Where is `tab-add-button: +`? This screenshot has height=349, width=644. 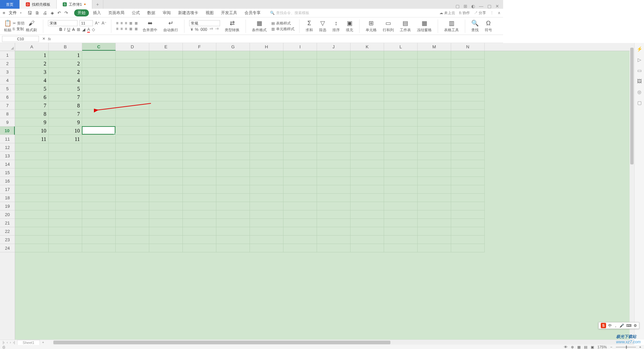 tab-add-button: + is located at coordinates (98, 4).